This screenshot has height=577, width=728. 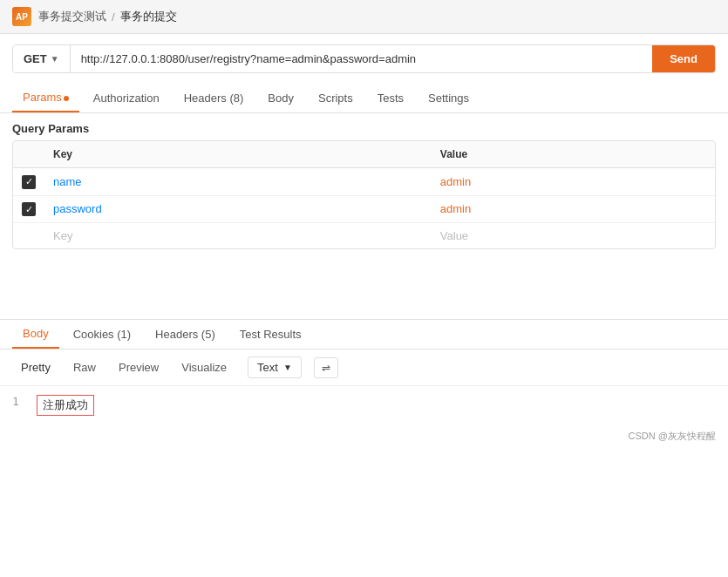 I want to click on format-select: Text ▼, so click(x=275, y=368).